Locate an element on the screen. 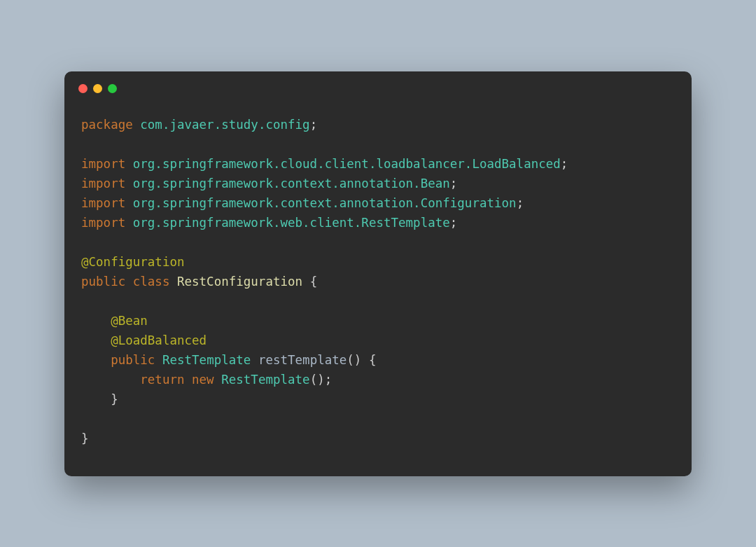  code-line: public RestTemplate restTemplate() { is located at coordinates (228, 360).